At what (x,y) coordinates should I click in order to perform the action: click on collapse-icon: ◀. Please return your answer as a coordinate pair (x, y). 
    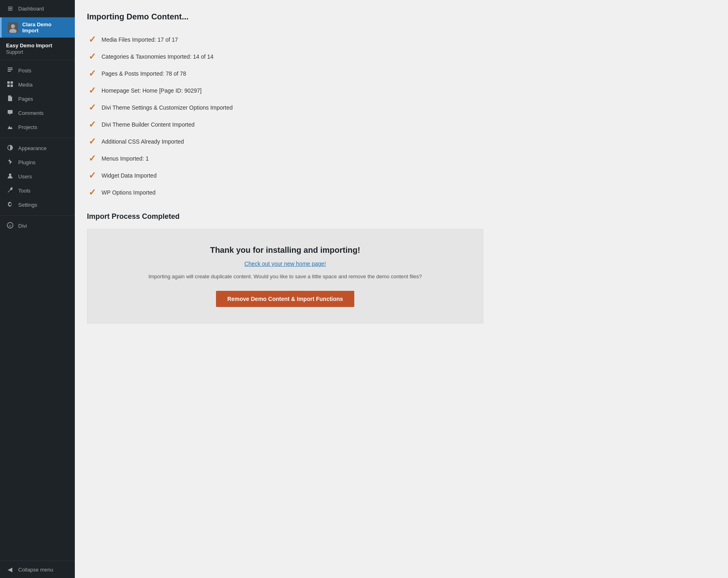
    Looking at the image, I should click on (10, 570).